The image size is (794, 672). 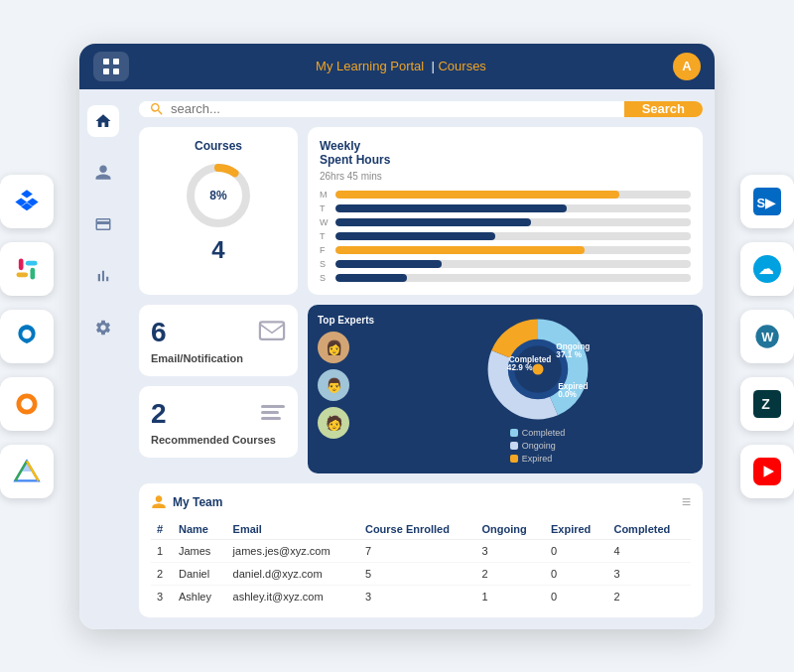 What do you see at coordinates (767, 336) in the screenshot?
I see `wordpress-icon: W` at bounding box center [767, 336].